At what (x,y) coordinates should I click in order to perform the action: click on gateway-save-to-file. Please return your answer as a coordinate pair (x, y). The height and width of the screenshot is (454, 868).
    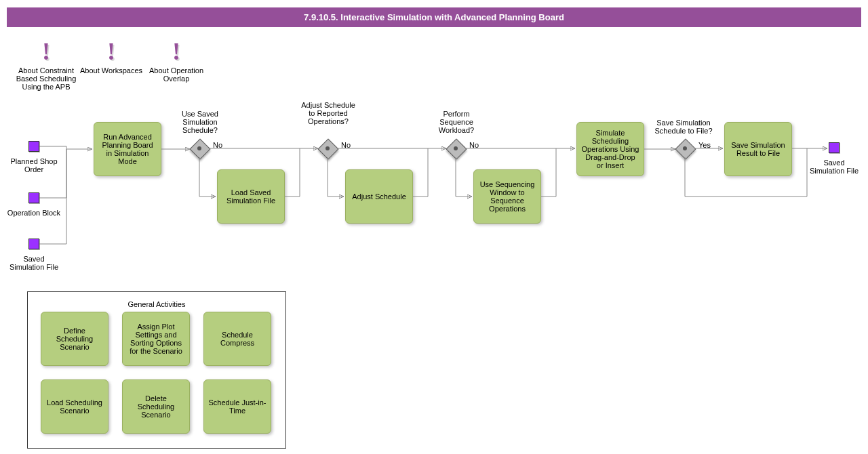
    Looking at the image, I should click on (685, 148).